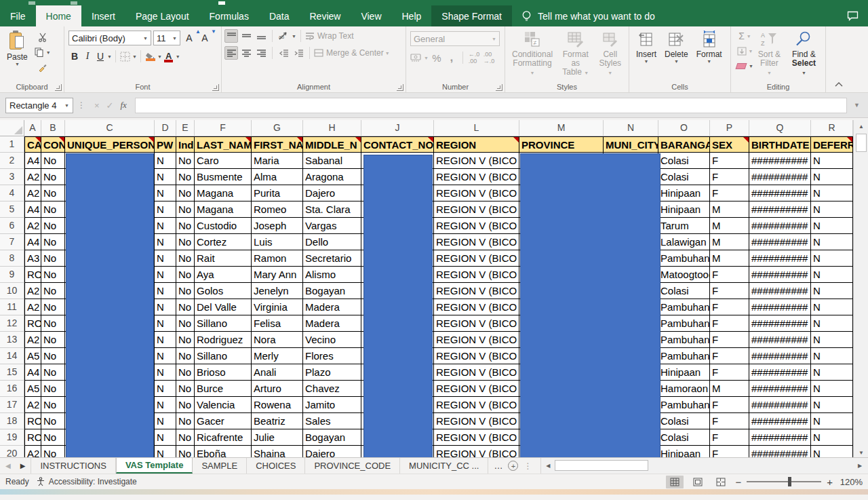  I want to click on middle-align-button, so click(246, 36).